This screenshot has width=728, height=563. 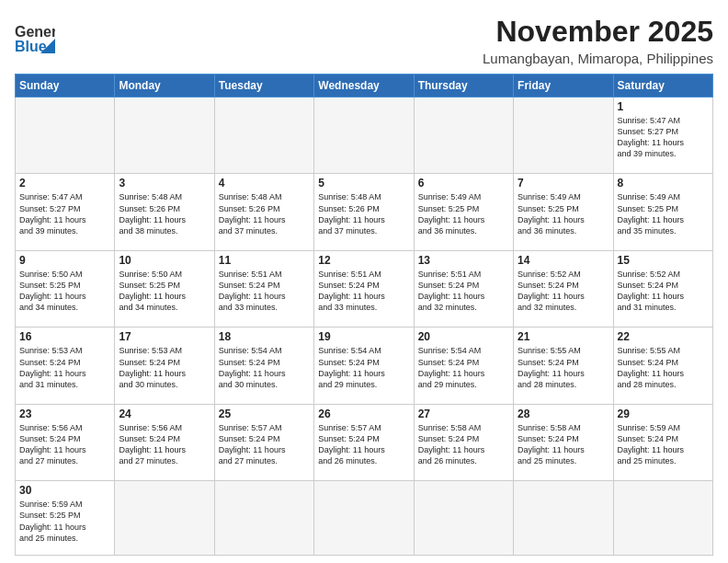 What do you see at coordinates (265, 414) in the screenshot?
I see `day-number: 25` at bounding box center [265, 414].